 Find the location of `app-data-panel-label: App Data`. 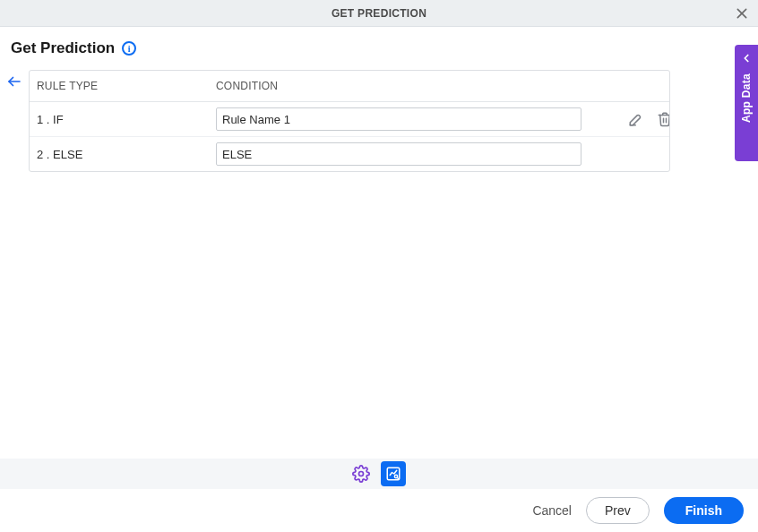

app-data-panel-label: App Data is located at coordinates (746, 99).